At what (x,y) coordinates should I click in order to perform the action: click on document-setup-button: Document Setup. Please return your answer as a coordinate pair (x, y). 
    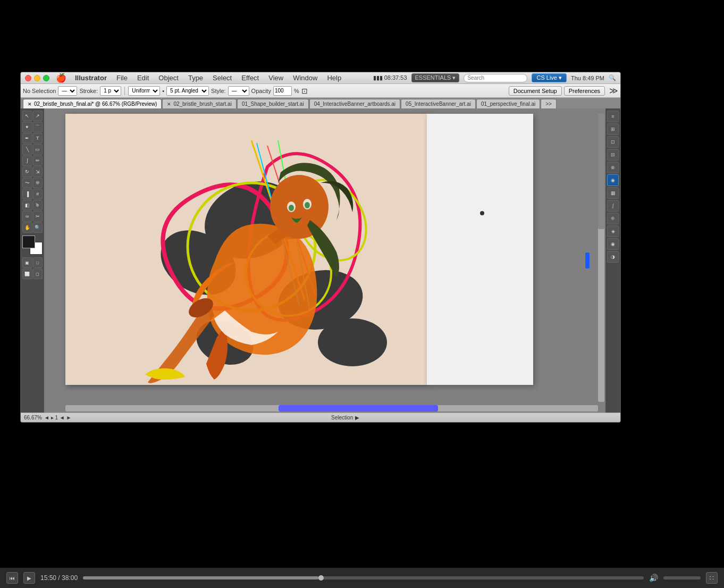
    Looking at the image, I should click on (535, 91).